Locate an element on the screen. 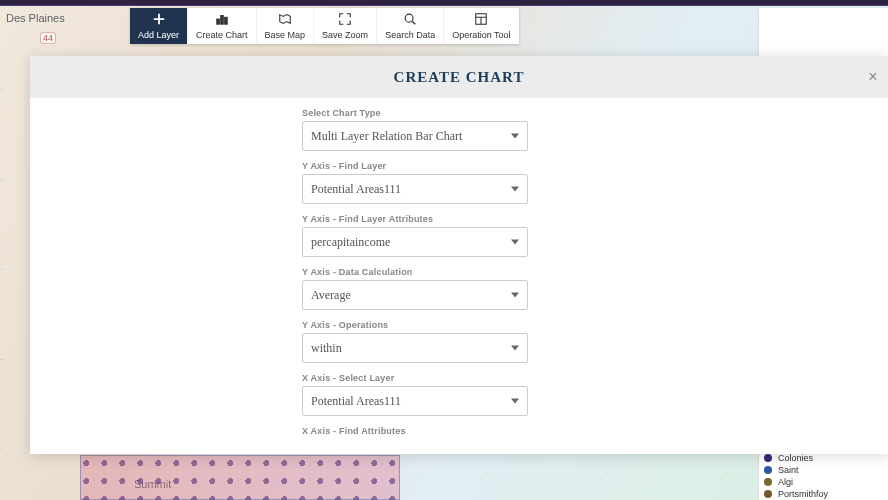  fullscreen-icon is located at coordinates (345, 20).